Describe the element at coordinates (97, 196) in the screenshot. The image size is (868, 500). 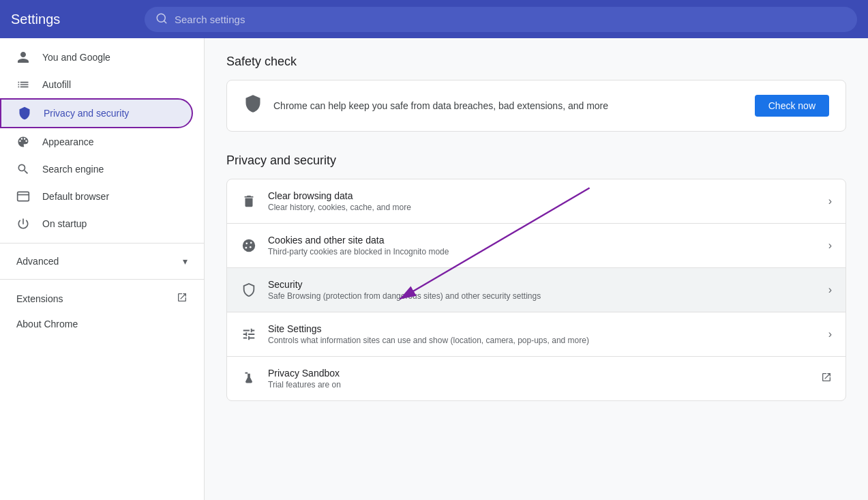
I see `sidebar-item-default-browser: Default browser` at that location.